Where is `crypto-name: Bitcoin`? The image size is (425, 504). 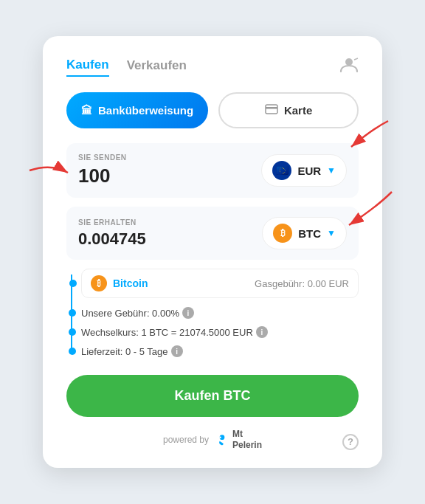 crypto-name: Bitcoin is located at coordinates (130, 283).